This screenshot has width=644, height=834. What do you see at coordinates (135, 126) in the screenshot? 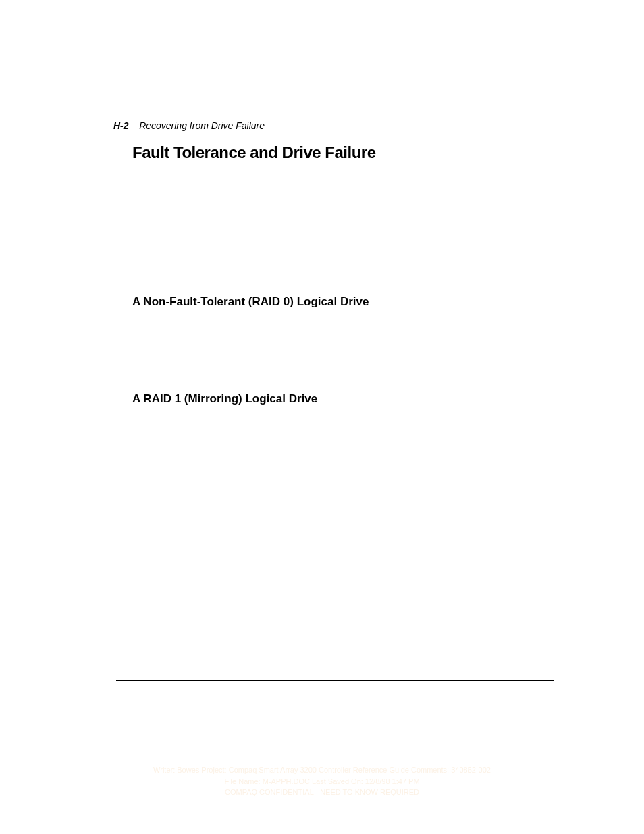
I see `chapter-title` at bounding box center [135, 126].